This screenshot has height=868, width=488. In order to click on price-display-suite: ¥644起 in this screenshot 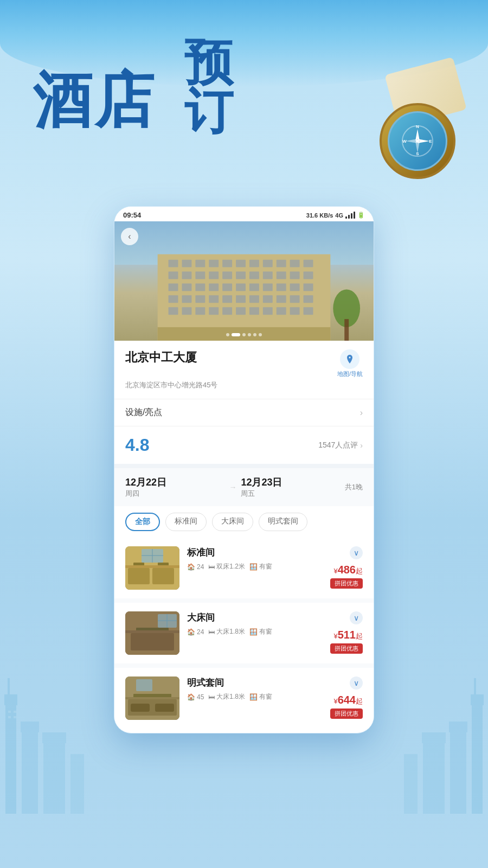, I will do `click(348, 700)`.